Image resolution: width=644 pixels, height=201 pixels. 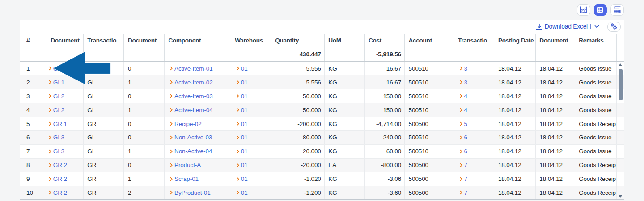 I want to click on column-header-13: Document..., so click(x=555, y=41).